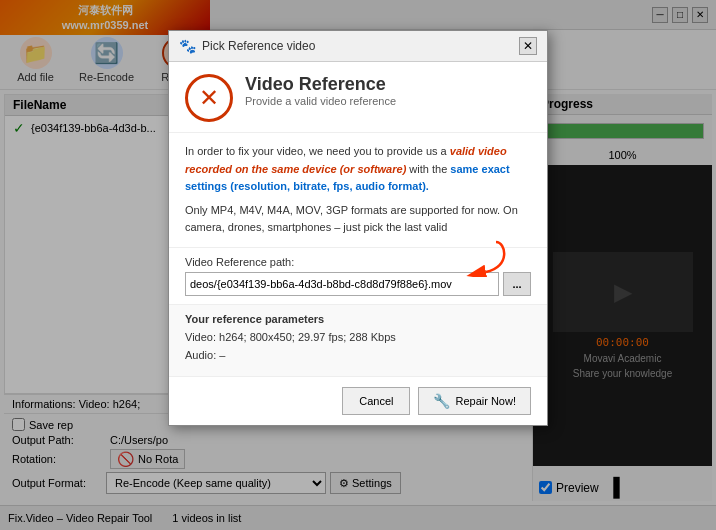  Describe the element at coordinates (358, 400) in the screenshot. I see `dialog-buttons: Cancel 🔧 Repair Now!` at that location.